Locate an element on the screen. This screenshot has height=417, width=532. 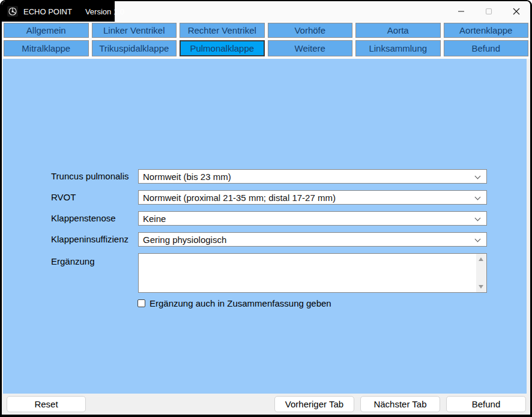
tabbar: Allgemein Linker Ventrikel Rechter Ventr… is located at coordinates (266, 40).